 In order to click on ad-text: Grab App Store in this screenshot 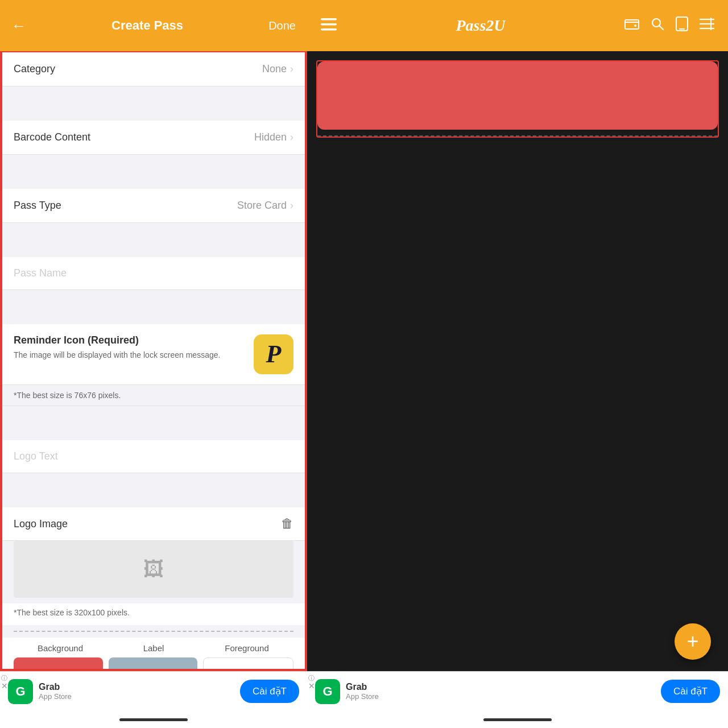, I will do `click(139, 692)`.